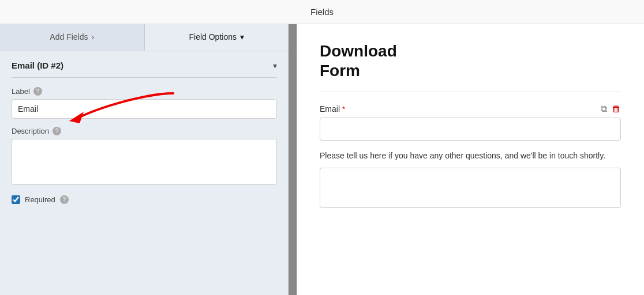 The width and height of the screenshot is (644, 295). What do you see at coordinates (144, 199) in the screenshot?
I see `required-row: Required ?` at bounding box center [144, 199].